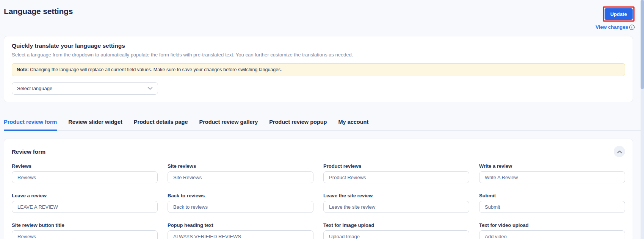 The image size is (644, 239). I want to click on field-label: Product reviews, so click(396, 166).